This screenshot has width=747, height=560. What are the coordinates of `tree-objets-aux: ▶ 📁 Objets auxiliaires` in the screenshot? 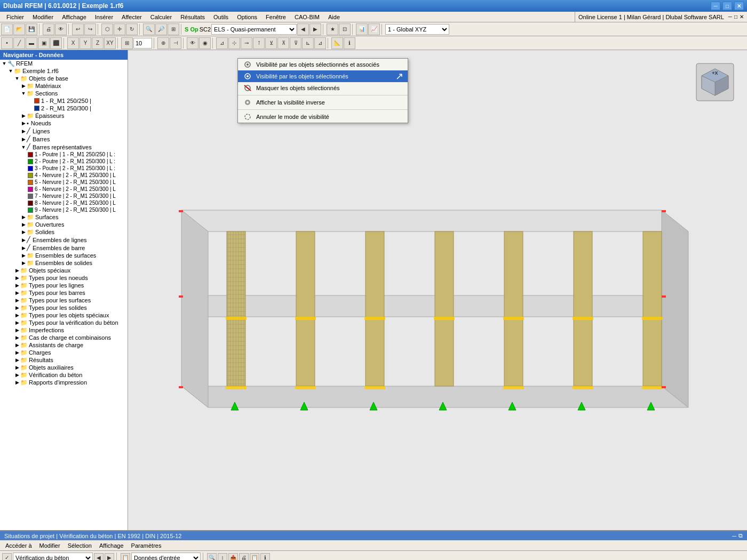 It's located at (64, 367).